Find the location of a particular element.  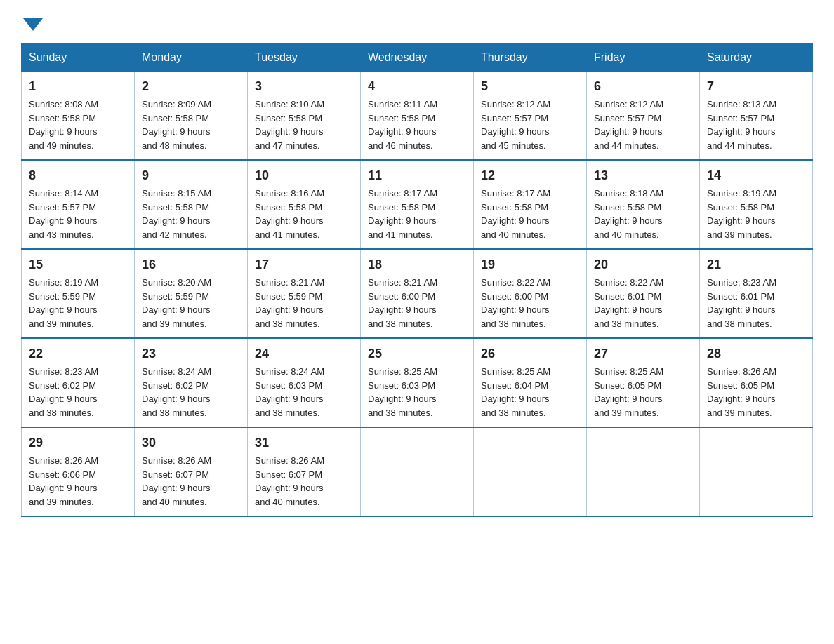

day-info: Sunrise: 8:23 AMSunset: 6:02 PMDaylight:… is located at coordinates (78, 392).